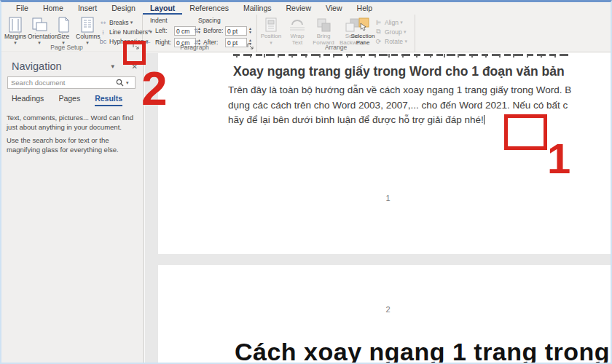 Image resolution: width=612 pixels, height=364 pixels. Describe the element at coordinates (198, 31) in the screenshot. I see `spacing-before-icon: ⇅` at that location.